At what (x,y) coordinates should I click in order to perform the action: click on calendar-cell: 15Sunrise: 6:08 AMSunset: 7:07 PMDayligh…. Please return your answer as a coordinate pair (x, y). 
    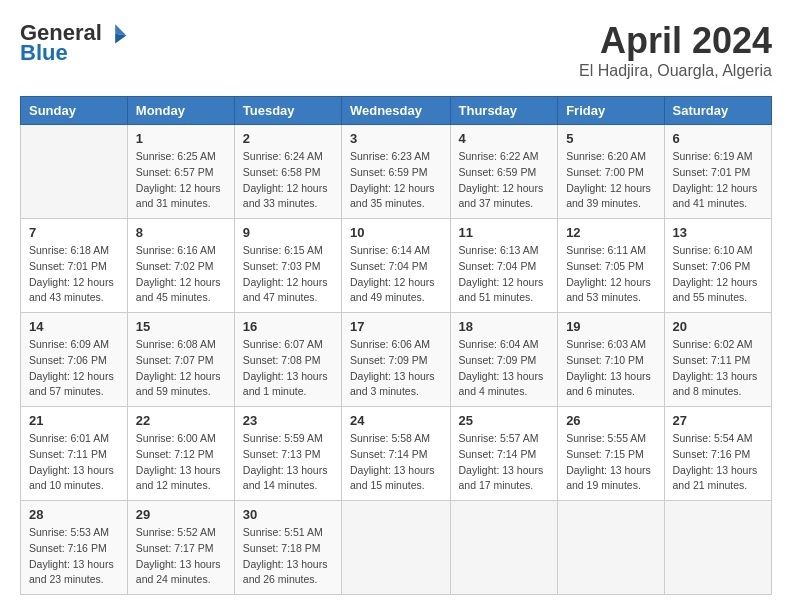
    Looking at the image, I should click on (180, 360).